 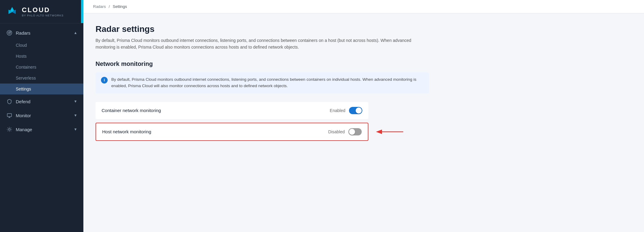 I want to click on sidebar-item-radars: Radars ▲, so click(x=42, y=33).